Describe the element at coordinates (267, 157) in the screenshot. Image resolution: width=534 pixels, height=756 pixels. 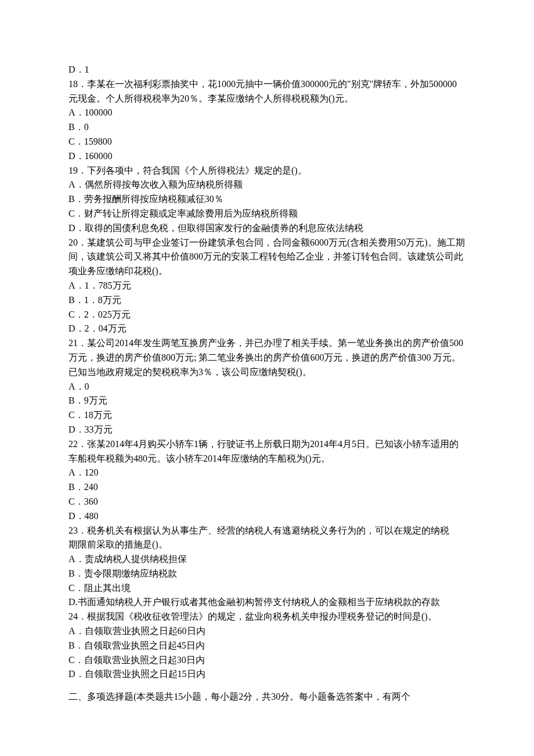
I see `q18-option-d: D．160000` at that location.